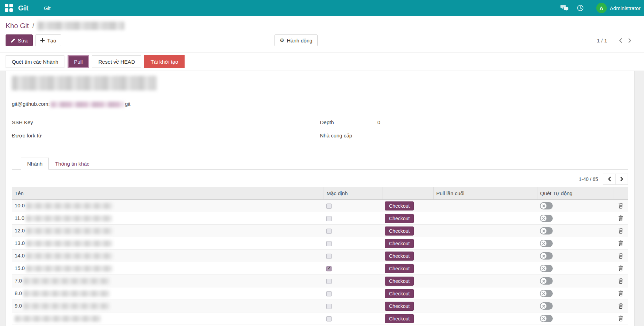 Image resolution: width=644 pixels, height=326 pixels. What do you see at coordinates (48, 40) in the screenshot?
I see `create-button: Tạo` at bounding box center [48, 40].